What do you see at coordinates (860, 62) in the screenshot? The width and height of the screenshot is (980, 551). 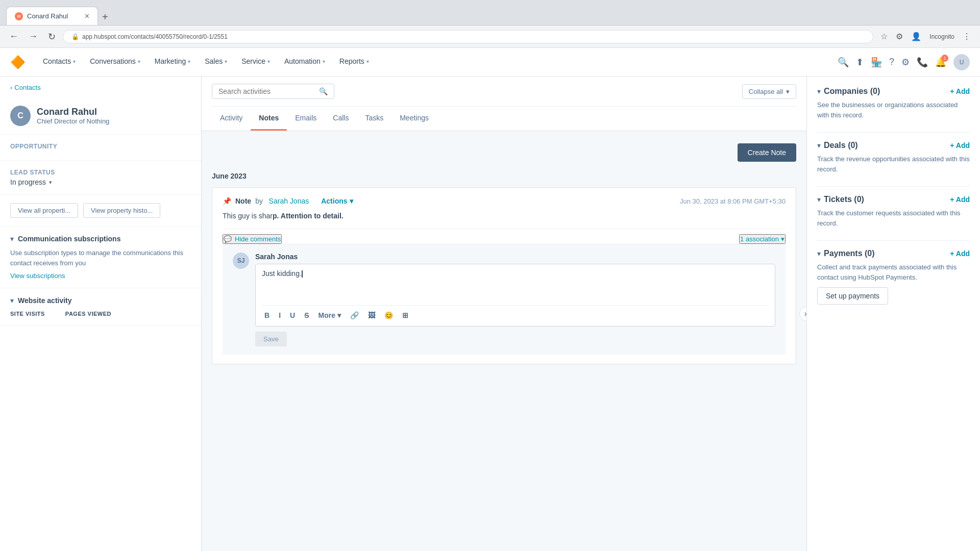 I see `upload-icon: ⬆` at bounding box center [860, 62].